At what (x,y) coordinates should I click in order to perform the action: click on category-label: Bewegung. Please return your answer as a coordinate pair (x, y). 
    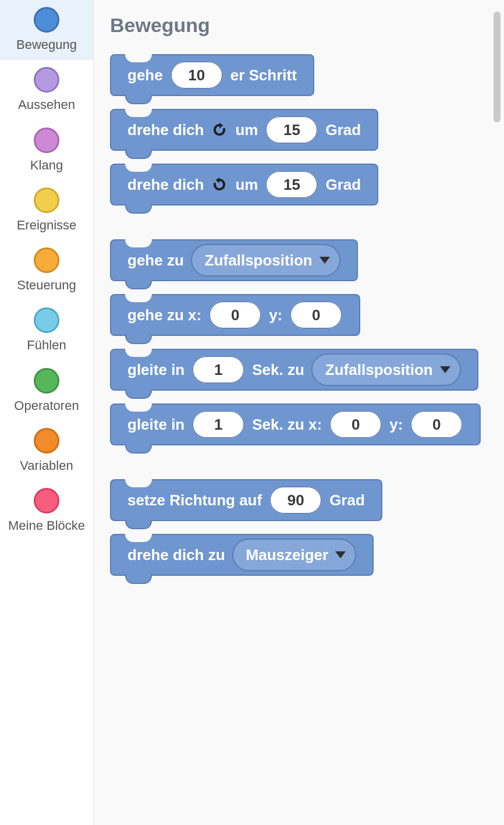
    Looking at the image, I should click on (47, 44).